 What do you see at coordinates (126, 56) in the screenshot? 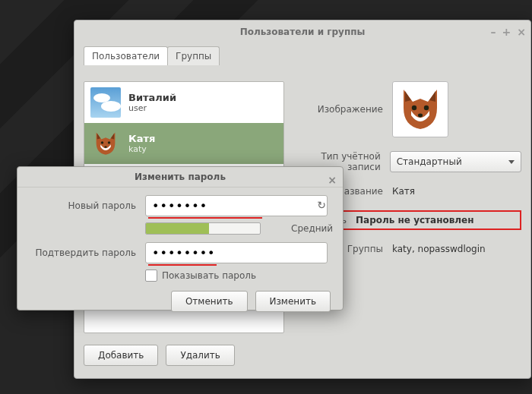
I see `tab-users-label: Пользователи` at bounding box center [126, 56].